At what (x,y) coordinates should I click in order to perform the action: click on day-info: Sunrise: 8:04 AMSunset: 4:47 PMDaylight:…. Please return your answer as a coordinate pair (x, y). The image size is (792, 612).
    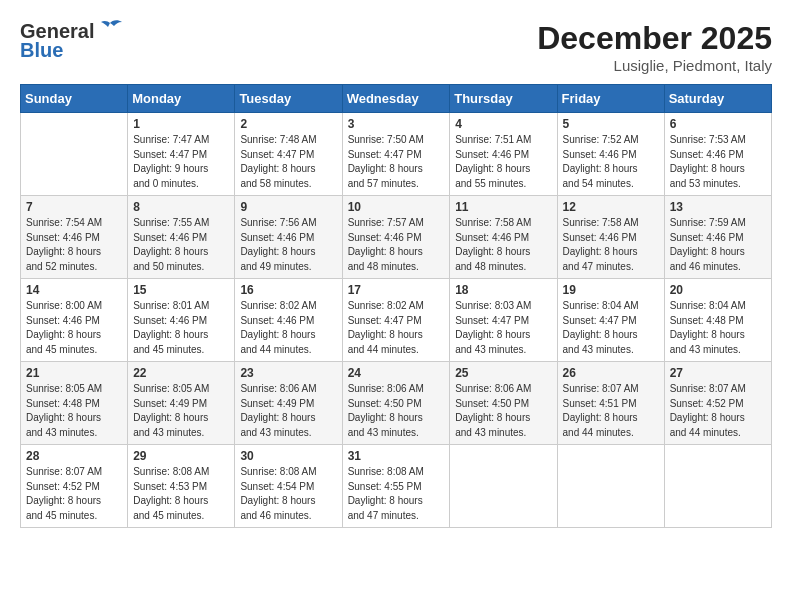
    Looking at the image, I should click on (611, 328).